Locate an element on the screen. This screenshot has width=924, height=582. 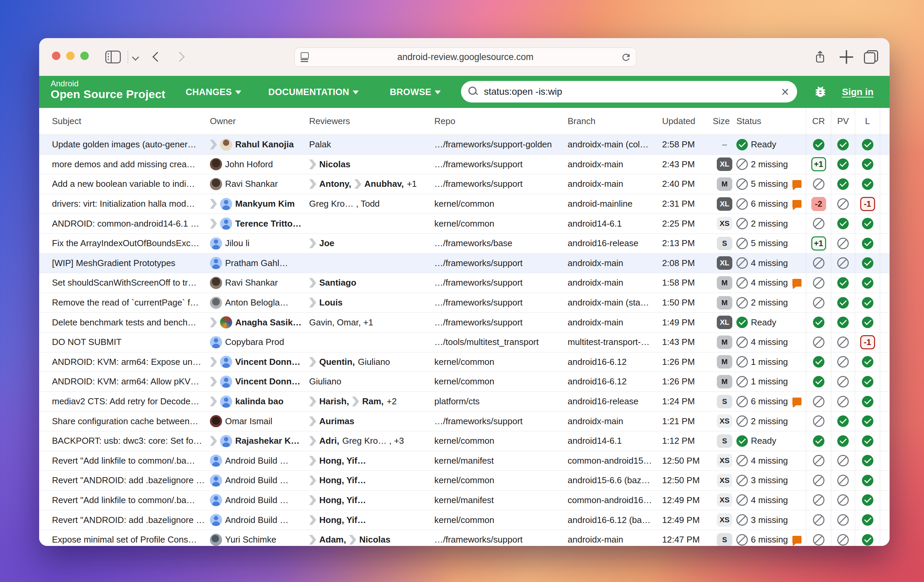
address-bar: android-review.googlesource.com is located at coordinates (465, 57).